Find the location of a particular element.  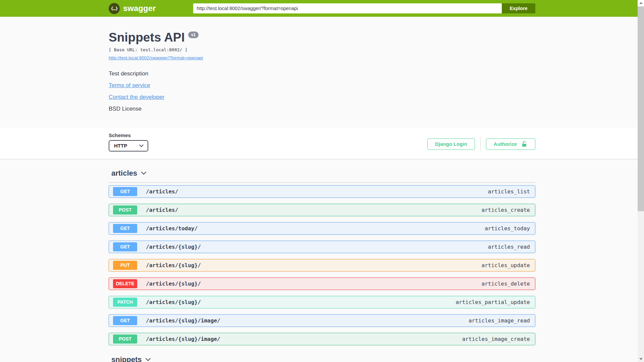

api-description: Test description is located at coordinates (322, 74).